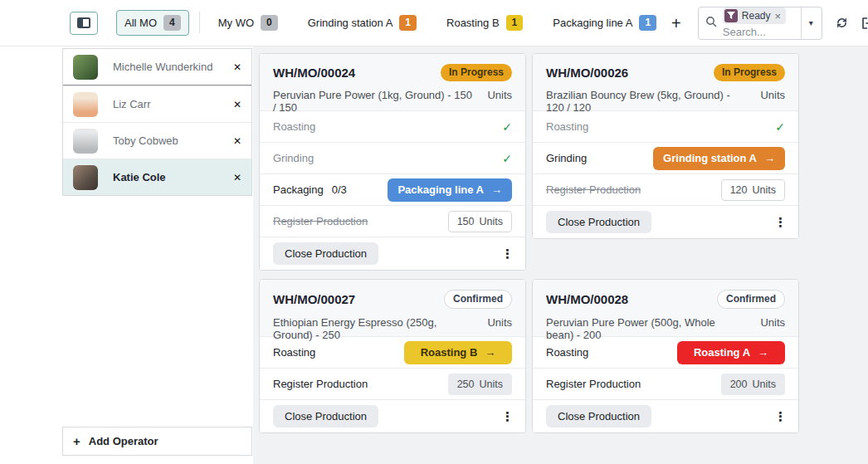 The width and height of the screenshot is (868, 464). Describe the element at coordinates (646, 329) in the screenshot. I see `product-line: Peruvian Pure Power (500g, Whole bean) -…` at that location.